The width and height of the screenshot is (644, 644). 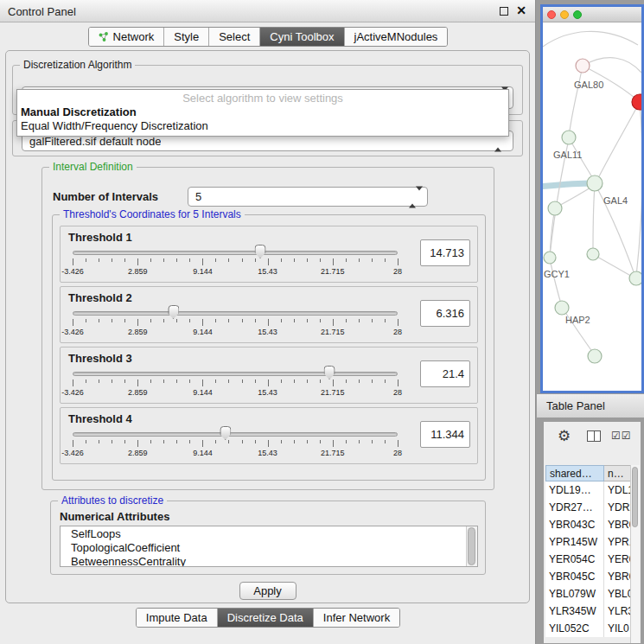 What do you see at coordinates (618, 611) in the screenshot?
I see `table-cell: YLR3…` at bounding box center [618, 611].